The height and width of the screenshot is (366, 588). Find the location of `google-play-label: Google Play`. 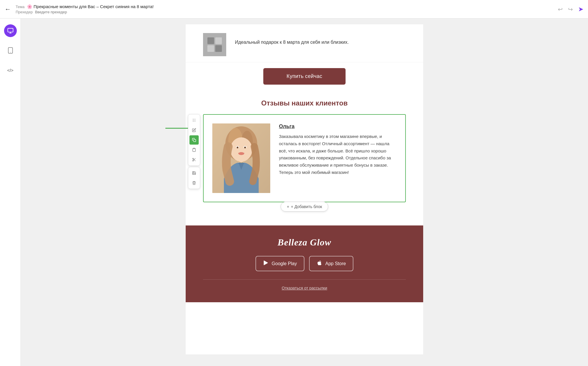

google-play-label: Google Play is located at coordinates (284, 264).